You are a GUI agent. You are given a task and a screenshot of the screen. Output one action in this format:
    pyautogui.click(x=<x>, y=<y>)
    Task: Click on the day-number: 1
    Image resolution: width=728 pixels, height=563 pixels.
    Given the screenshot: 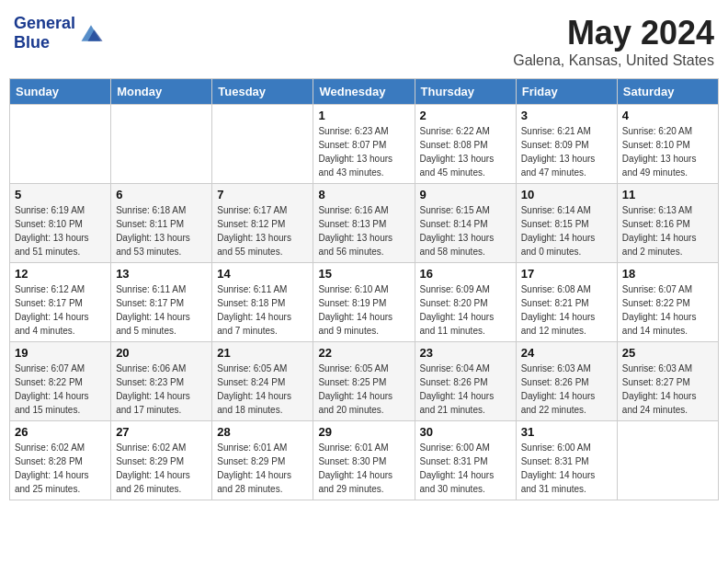 What is the action you would take?
    pyautogui.click(x=364, y=116)
    